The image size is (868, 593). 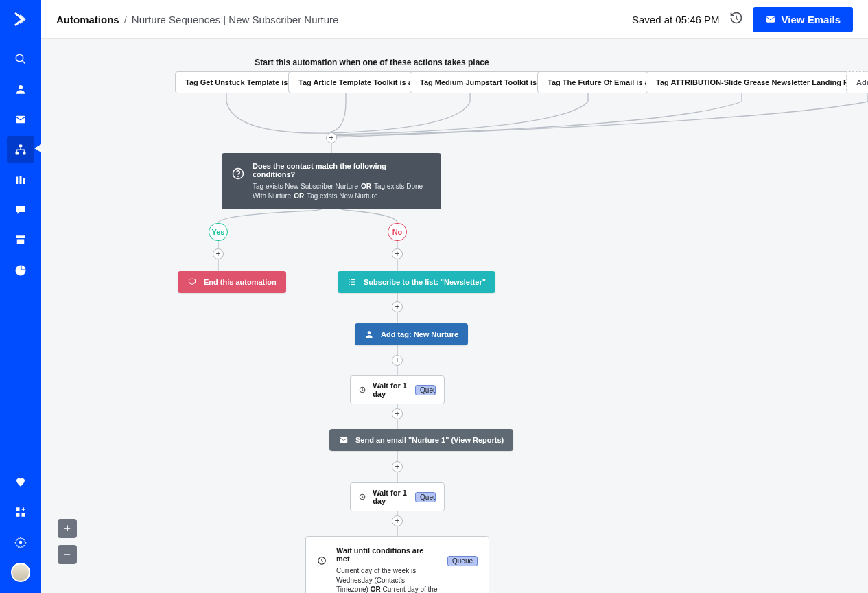 What do you see at coordinates (397, 232) in the screenshot?
I see `branch-no: No` at bounding box center [397, 232].